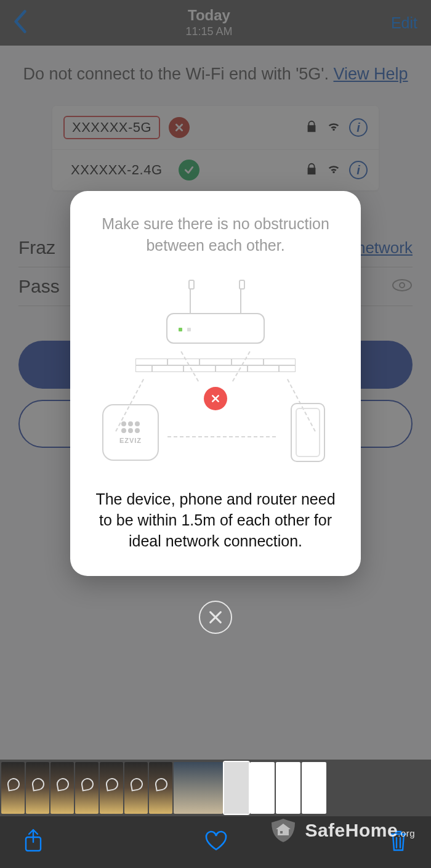 The width and height of the screenshot is (431, 868). What do you see at coordinates (360, 830) in the screenshot?
I see `watermark-text: SafeHome.org` at bounding box center [360, 830].